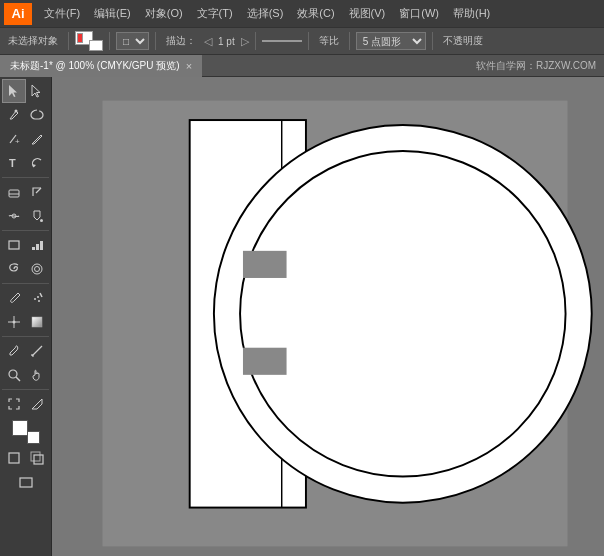 The image size is (604, 556). I want to click on fill-stroke-color, so click(26, 432).